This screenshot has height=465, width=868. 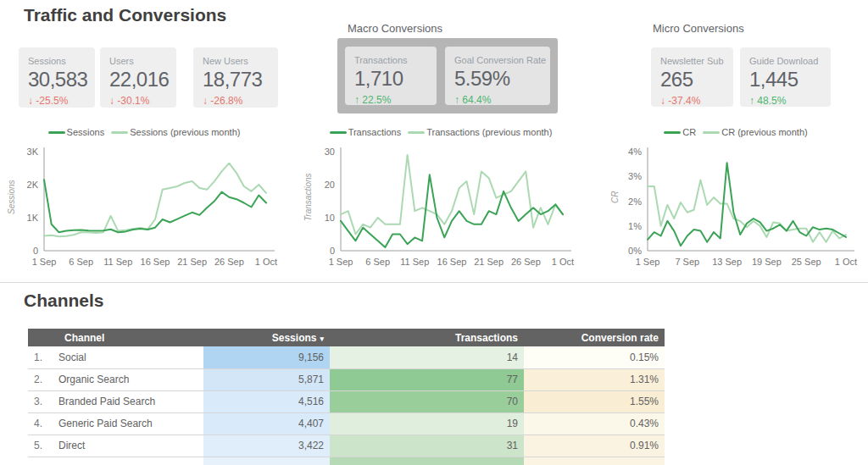 I want to click on legend-label: CR, so click(x=689, y=132).